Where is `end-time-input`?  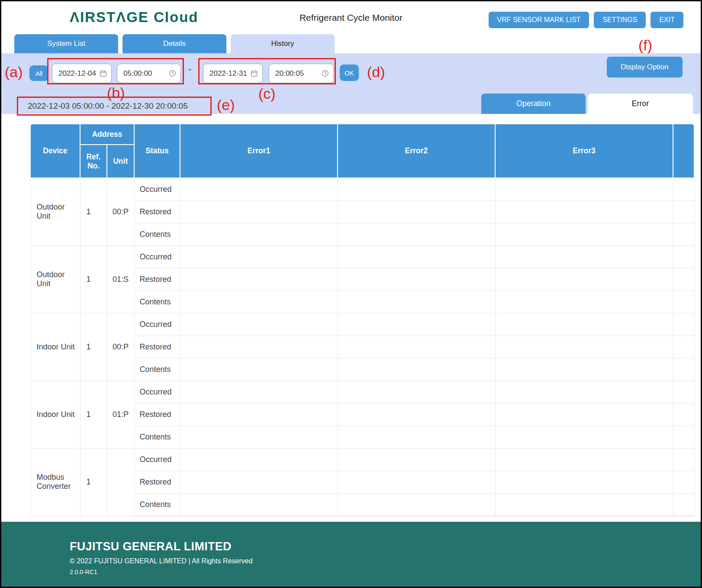 end-time-input is located at coordinates (297, 74).